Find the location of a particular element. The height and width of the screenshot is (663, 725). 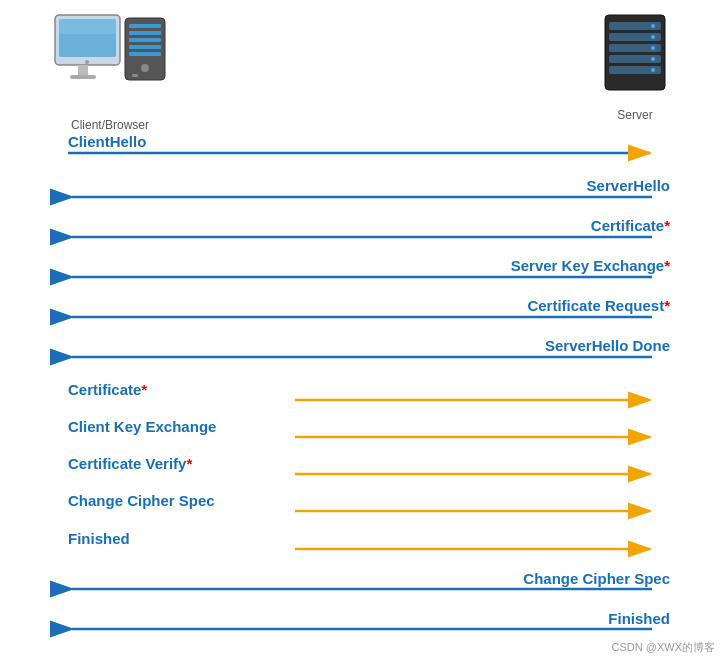

server-label: Server is located at coordinates (635, 115).